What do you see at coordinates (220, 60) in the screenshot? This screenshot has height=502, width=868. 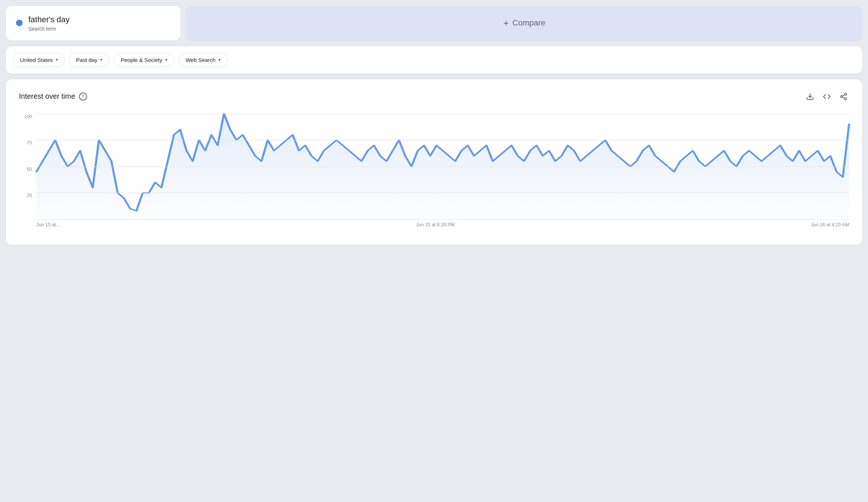 I see `search-type-chevron-icon: ▾` at bounding box center [220, 60].